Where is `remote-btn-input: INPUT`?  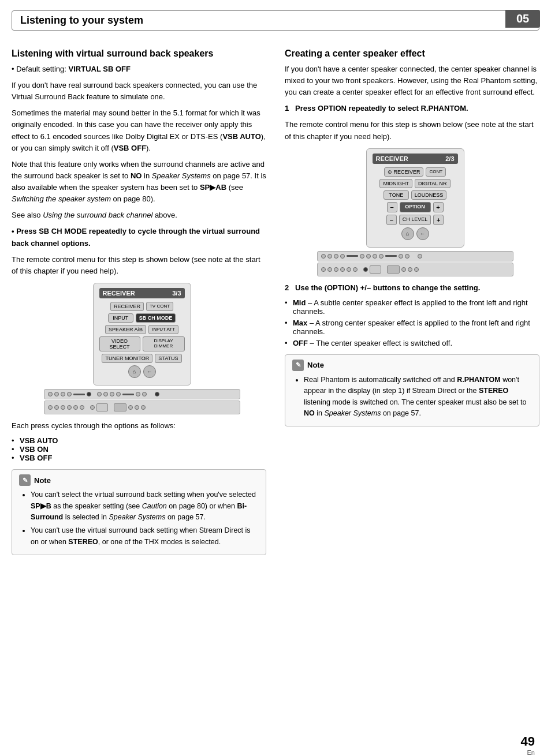
remote-btn-input: INPUT is located at coordinates (121, 318).